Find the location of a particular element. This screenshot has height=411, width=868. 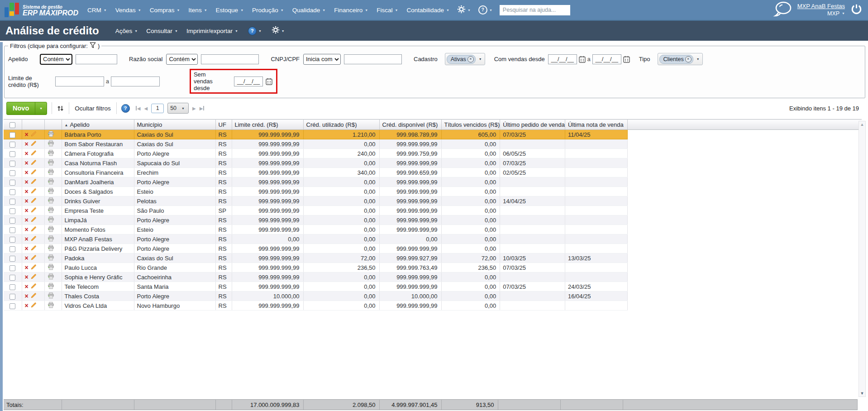

next-page-icon: ▶ is located at coordinates (194, 109).